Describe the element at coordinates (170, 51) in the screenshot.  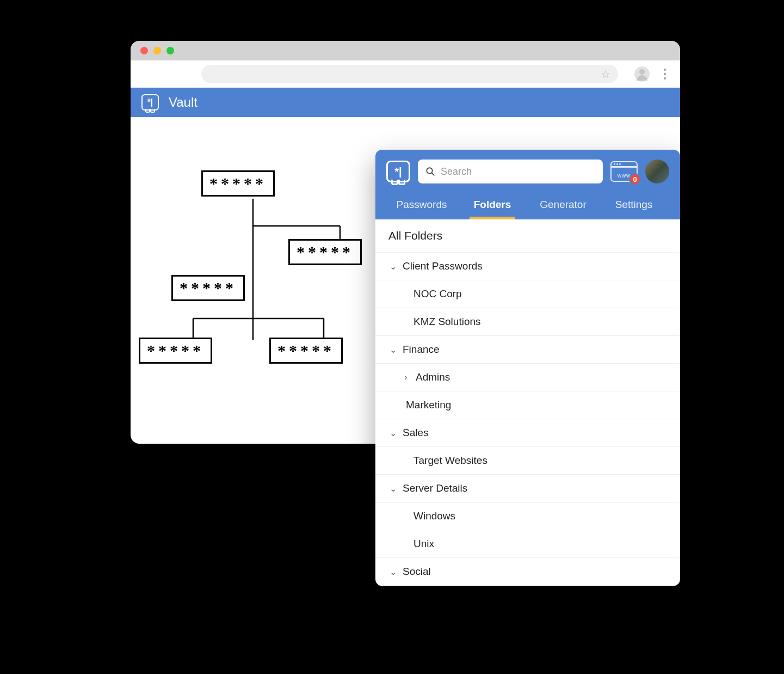
I see `maximize-window-button` at that location.